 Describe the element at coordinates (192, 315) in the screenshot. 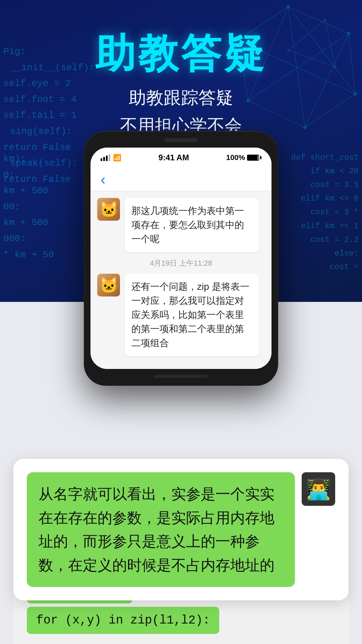

I see `message-bubble-2: 还有一个问题，zip 是将表一一对应，那么我可以指定对应关系吗，比如第一个表里的…` at that location.